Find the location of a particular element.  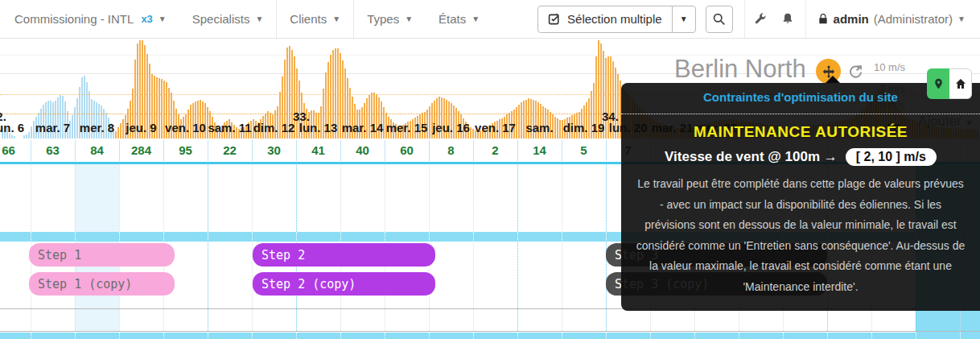

user-menu: admin (Administrator) ▼ is located at coordinates (893, 19).